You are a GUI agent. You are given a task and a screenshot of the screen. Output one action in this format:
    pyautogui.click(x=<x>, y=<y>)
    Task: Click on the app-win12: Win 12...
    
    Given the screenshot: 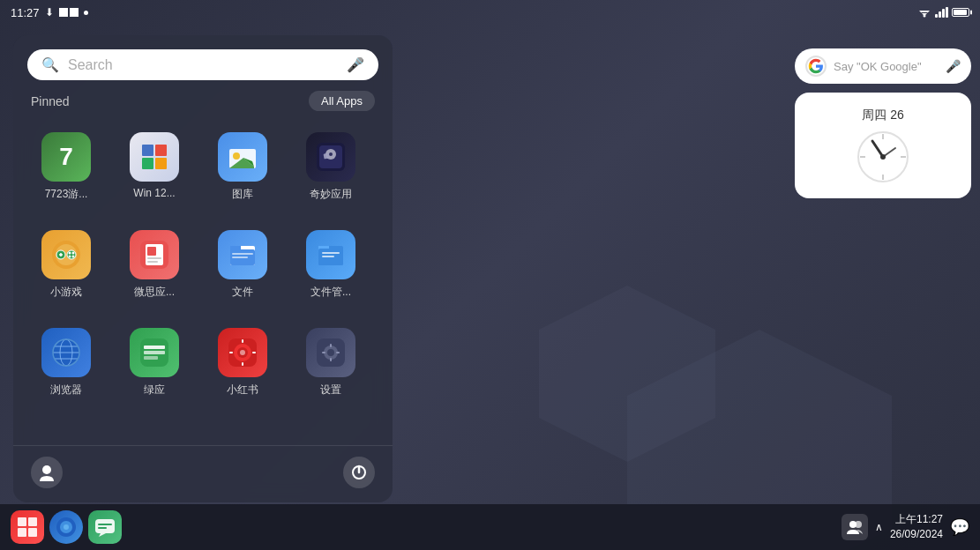 What is the action you would take?
    pyautogui.click(x=154, y=167)
    